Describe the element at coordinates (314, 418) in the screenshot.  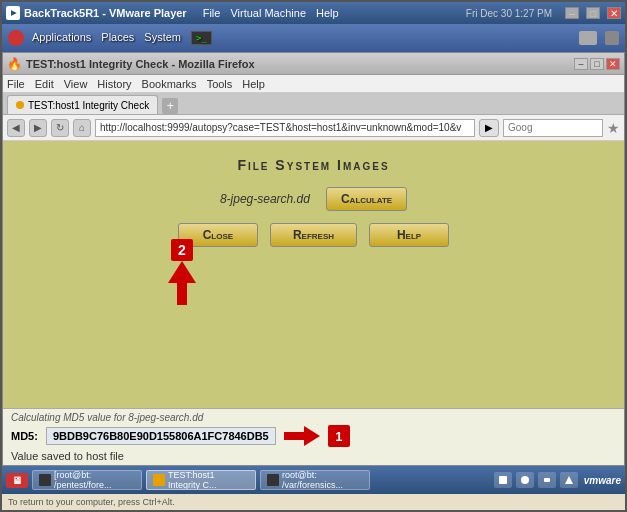
I see `status-line1: Calculating MD5 value for 8-jpeg-search.…` at that location.